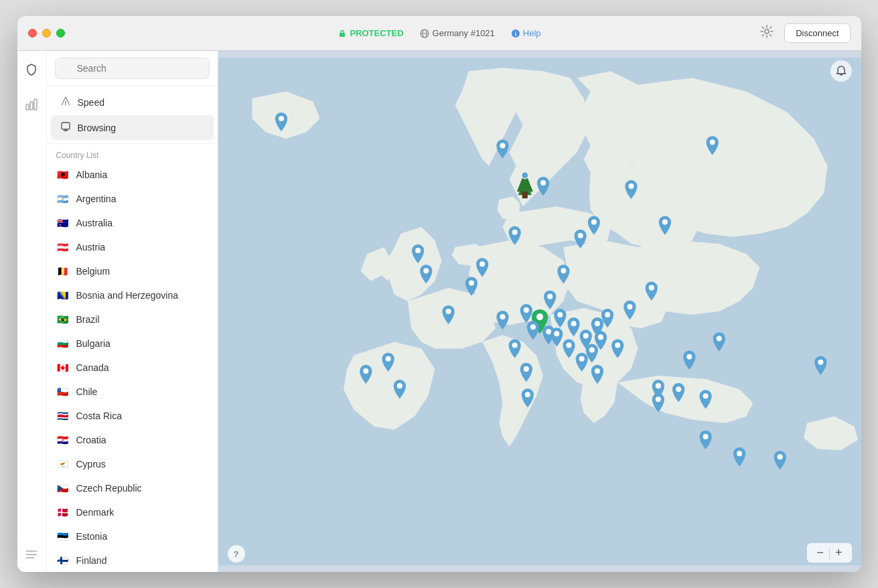  What do you see at coordinates (92, 368) in the screenshot?
I see `country-name: Canada` at bounding box center [92, 368].